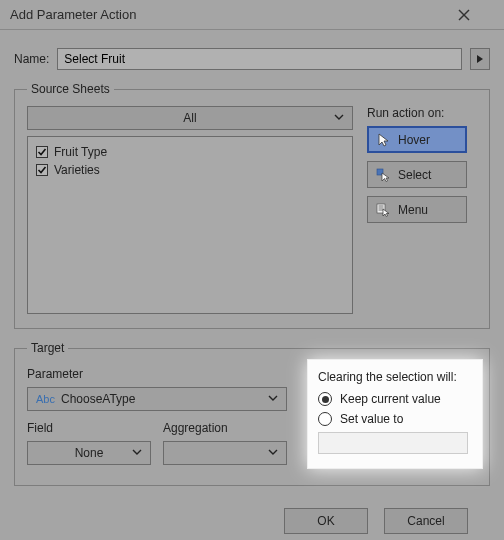 The image size is (504, 540). I want to click on target-legend: Target, so click(48, 348).